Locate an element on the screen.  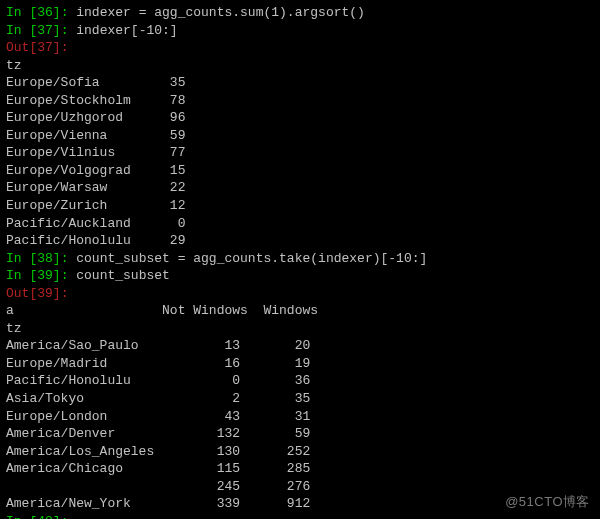
terminal-line: Pacific/Honolulu 0 36 is located at coordinates (300, 381).